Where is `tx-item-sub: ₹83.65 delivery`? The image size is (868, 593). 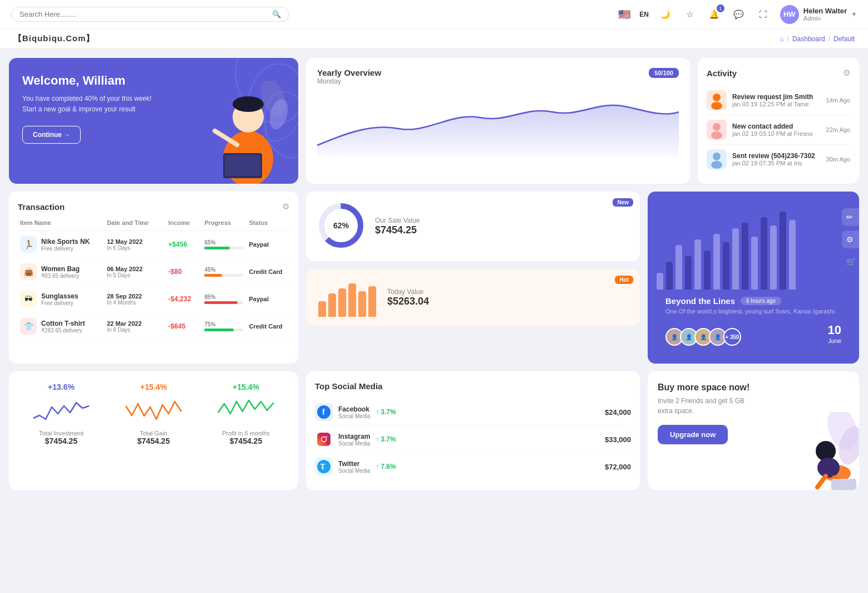
tx-item-sub: ₹83.65 delivery is located at coordinates (60, 276).